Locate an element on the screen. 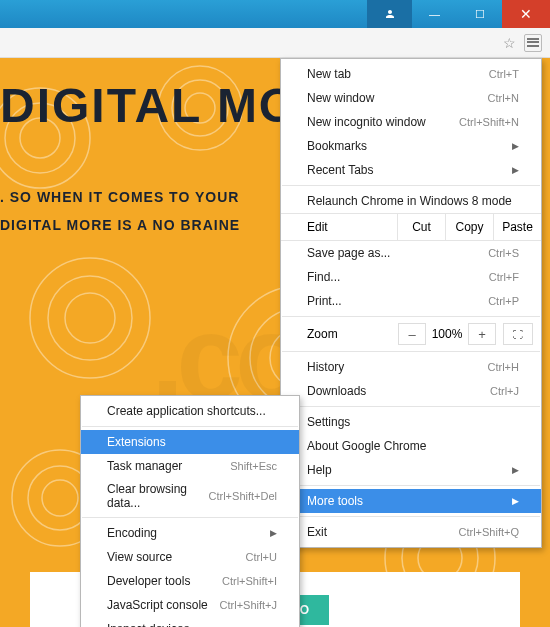 The width and height of the screenshot is (550, 627). menu-bookmarks: Bookmarks▶ is located at coordinates (411, 146).